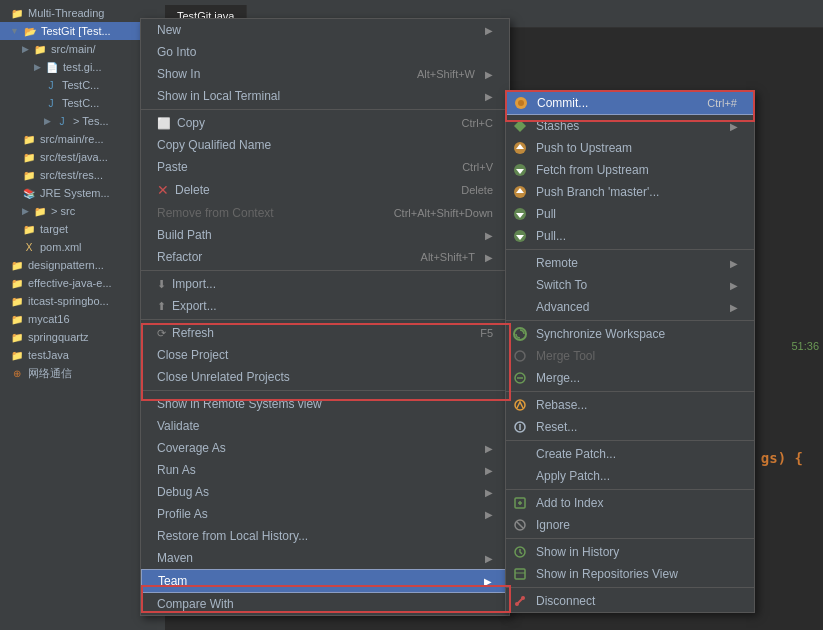  I want to click on cm-right-advanced: Advanced ▶, so click(630, 307).